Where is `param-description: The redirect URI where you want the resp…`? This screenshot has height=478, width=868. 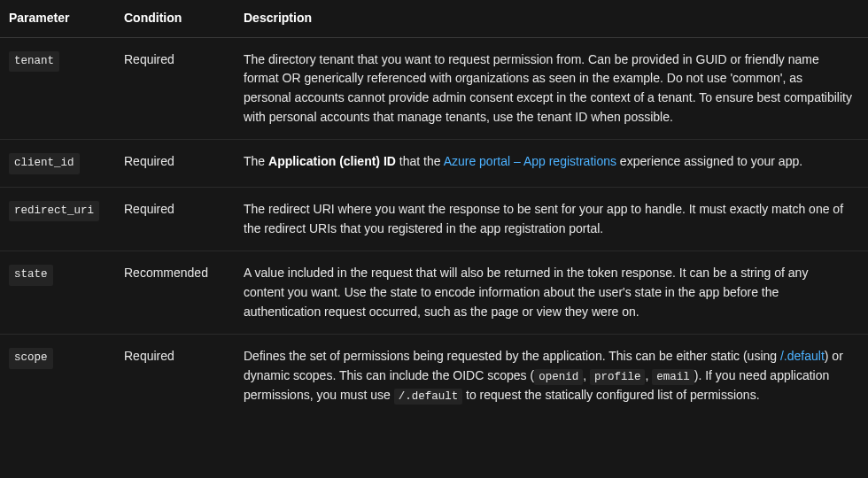 param-description: The redirect URI where you want the resp… is located at coordinates (551, 219).